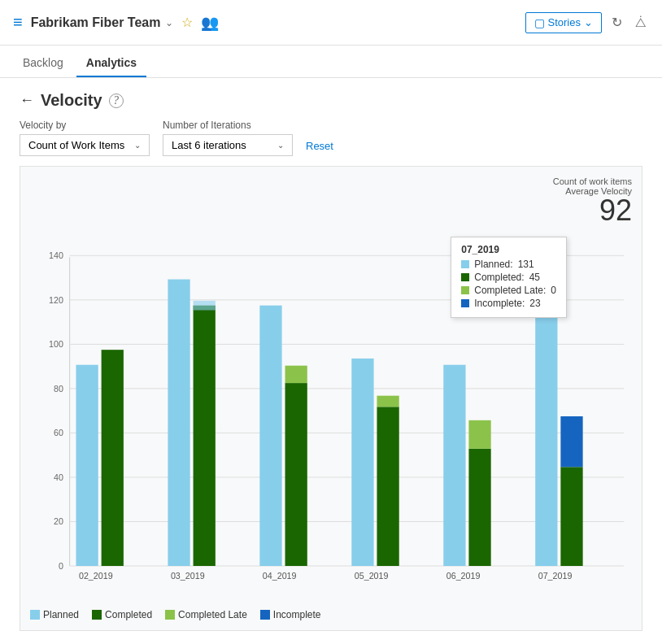 The image size is (662, 644). What do you see at coordinates (564, 23) in the screenshot?
I see `stories-button: ▢ Stories ⌄` at bounding box center [564, 23].